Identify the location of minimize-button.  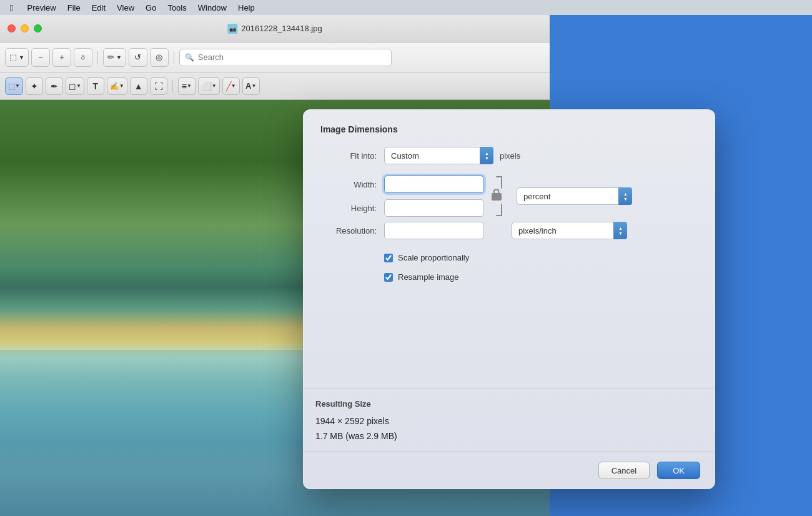
(25, 29).